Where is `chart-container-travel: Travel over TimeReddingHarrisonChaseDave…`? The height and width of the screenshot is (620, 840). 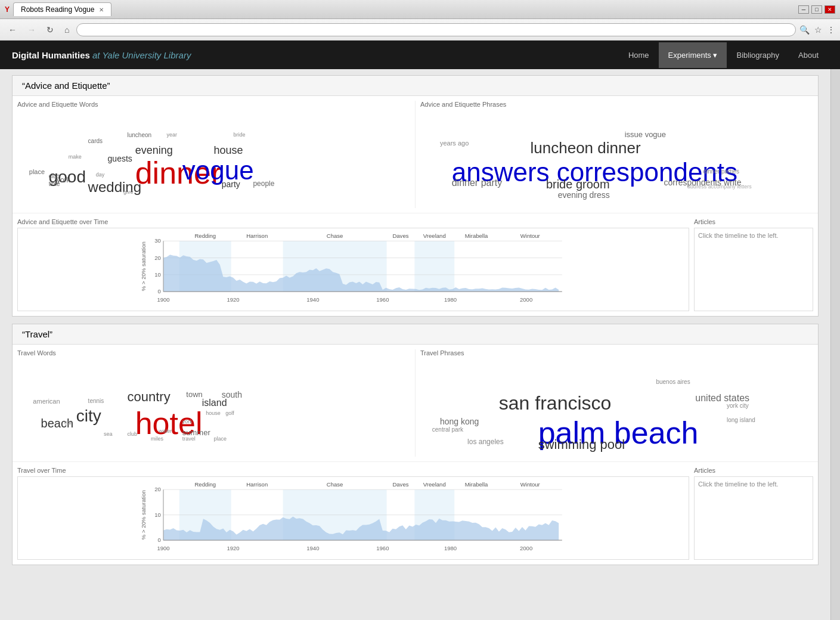
chart-container-travel: Travel over TimeReddingHarrisonChaseDave… is located at coordinates (353, 513).